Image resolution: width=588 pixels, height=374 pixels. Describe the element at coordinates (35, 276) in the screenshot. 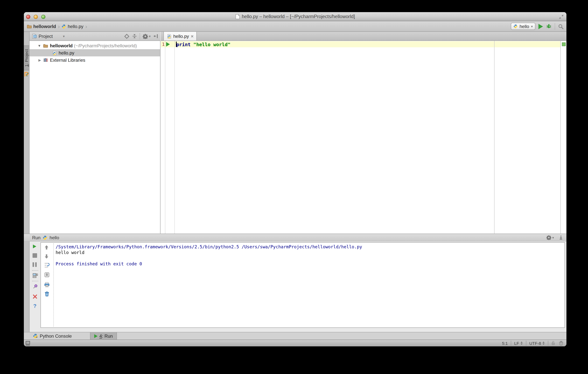

I see `restore-layout-icon` at that location.